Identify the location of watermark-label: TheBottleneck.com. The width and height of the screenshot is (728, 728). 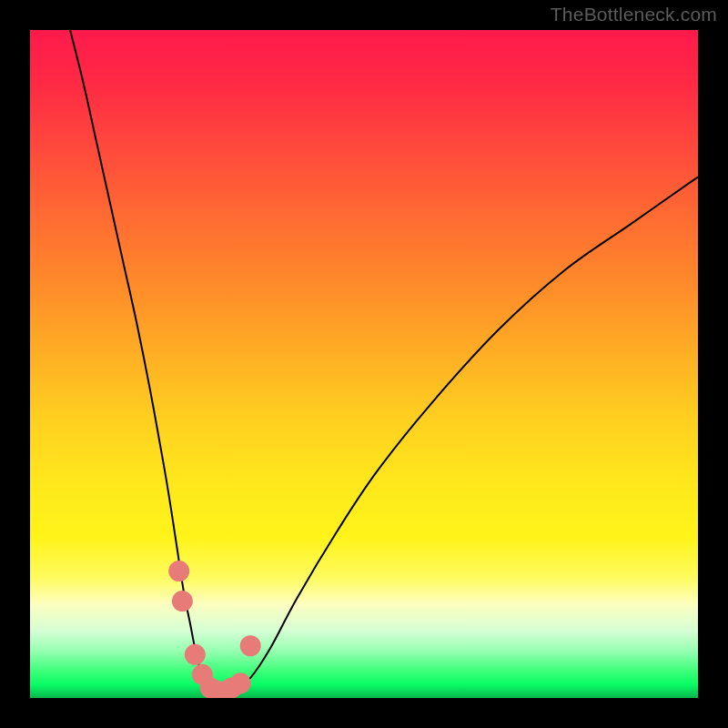
(633, 15).